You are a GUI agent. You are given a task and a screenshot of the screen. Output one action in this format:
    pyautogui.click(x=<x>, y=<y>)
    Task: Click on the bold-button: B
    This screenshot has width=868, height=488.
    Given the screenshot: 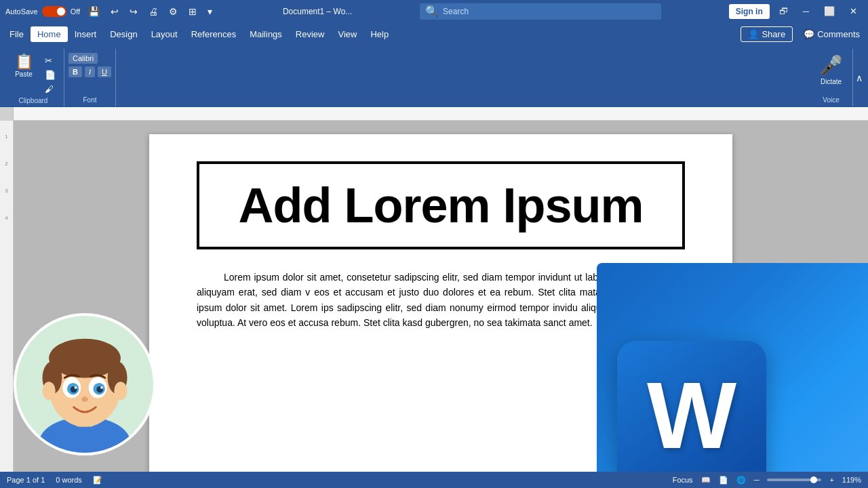 What is the action you would take?
    pyautogui.click(x=75, y=72)
    